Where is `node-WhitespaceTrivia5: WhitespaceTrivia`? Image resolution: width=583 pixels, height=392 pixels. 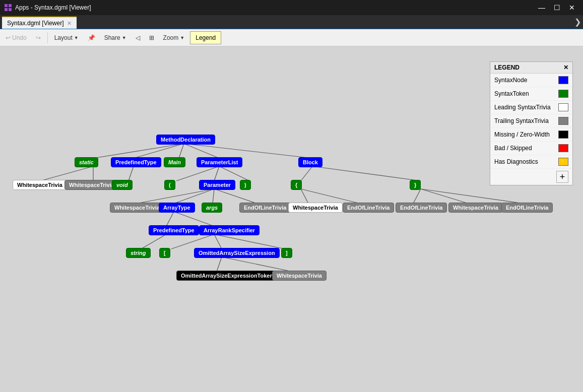 node-WhitespaceTrivia5: WhitespaceTrivia is located at coordinates (476, 208).